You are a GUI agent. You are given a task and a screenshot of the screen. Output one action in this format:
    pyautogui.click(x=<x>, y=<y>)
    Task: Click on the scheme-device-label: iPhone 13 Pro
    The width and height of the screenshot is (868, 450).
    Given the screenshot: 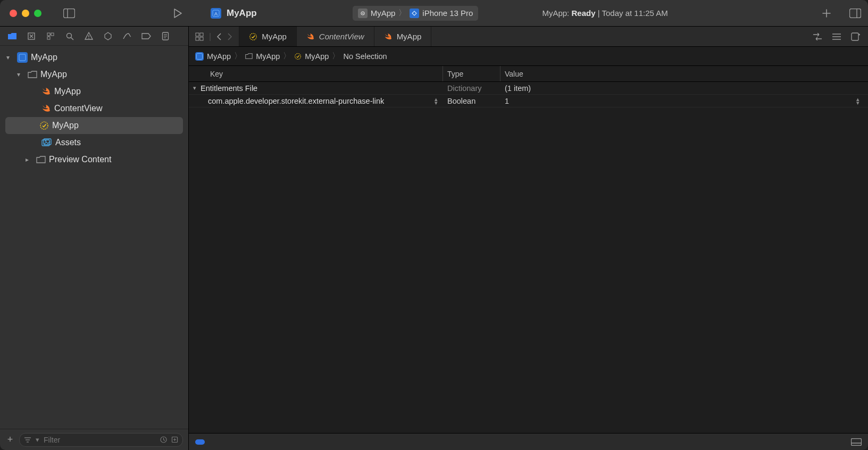 What is the action you would take?
    pyautogui.click(x=448, y=13)
    